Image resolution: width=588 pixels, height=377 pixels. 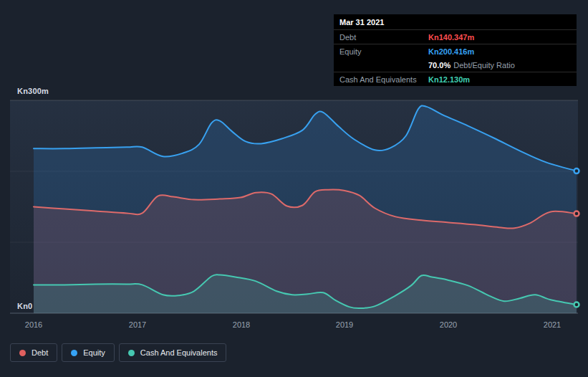 What do you see at coordinates (34, 353) in the screenshot?
I see `legend-item-debt: Debt` at bounding box center [34, 353].